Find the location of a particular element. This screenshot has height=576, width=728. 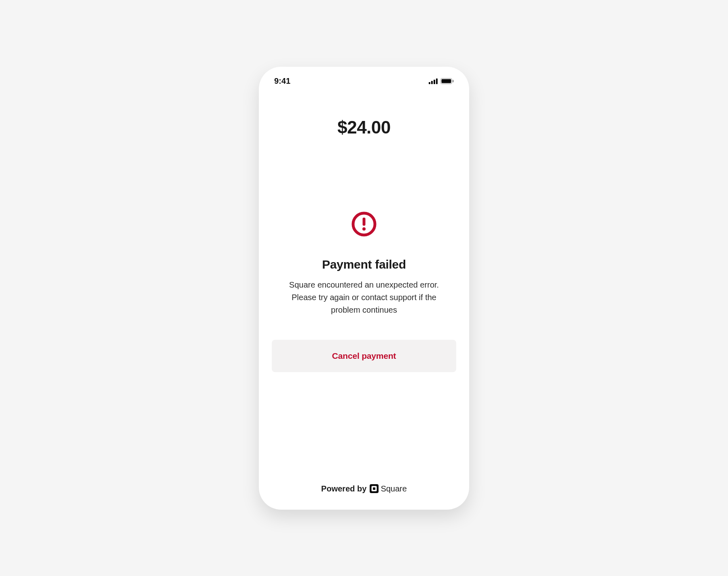

cellular-signal-icon is located at coordinates (434, 81).